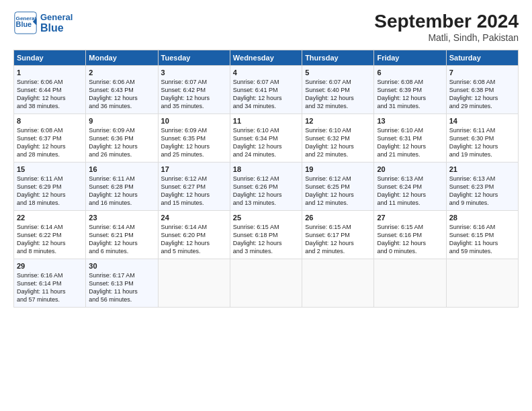  Describe the element at coordinates (52, 28) in the screenshot. I see `logo-blue: Blue` at that location.